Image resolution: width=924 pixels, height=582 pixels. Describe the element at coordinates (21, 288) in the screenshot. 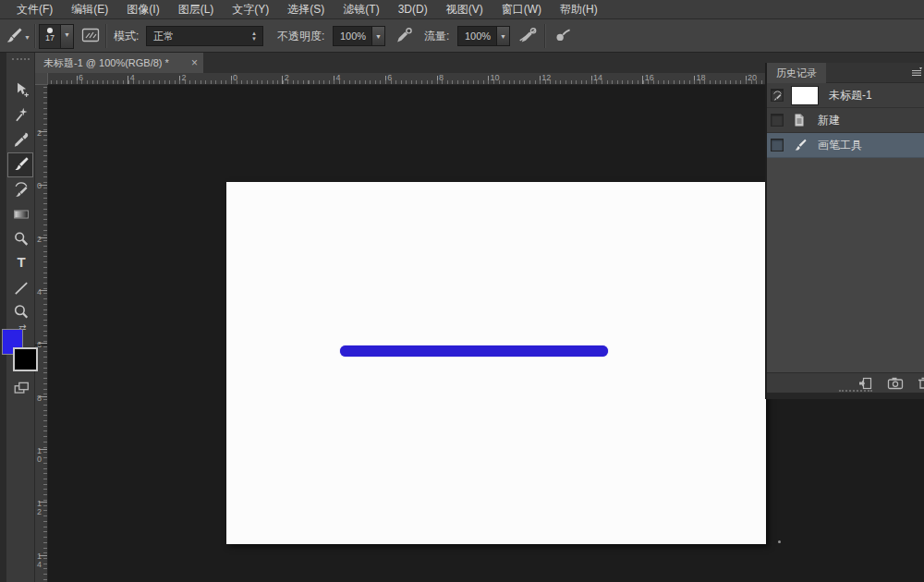

I see `line-tool-icon` at that location.